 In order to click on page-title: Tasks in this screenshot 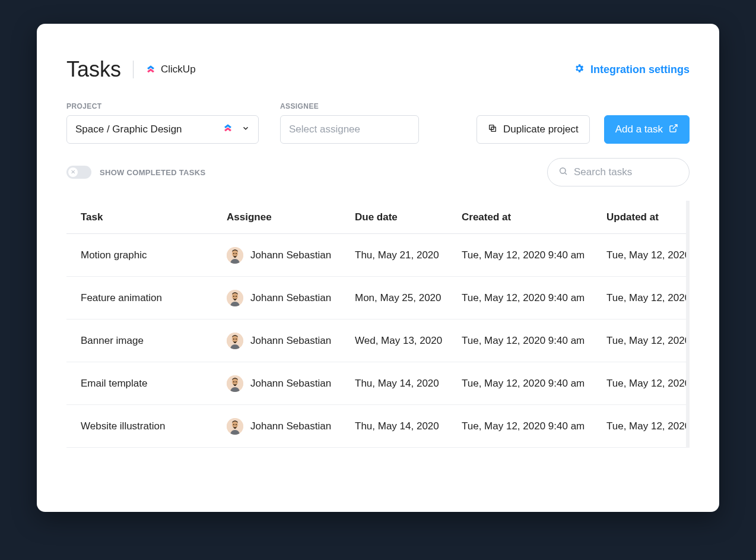, I will do `click(94, 69)`.